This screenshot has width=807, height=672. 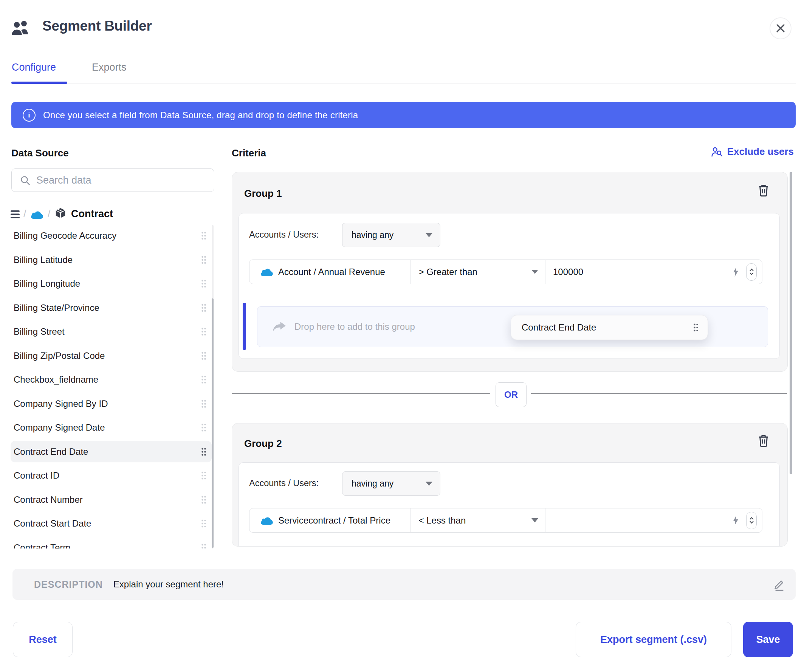 What do you see at coordinates (510, 485) in the screenshot?
I see `criteria-group-2: Group 2 Accounts / Users: having any Ser…` at bounding box center [510, 485].